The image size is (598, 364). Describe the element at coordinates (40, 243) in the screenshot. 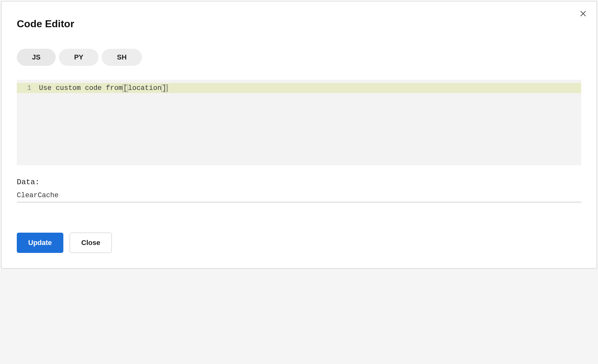

I see `update-button: Update` at that location.